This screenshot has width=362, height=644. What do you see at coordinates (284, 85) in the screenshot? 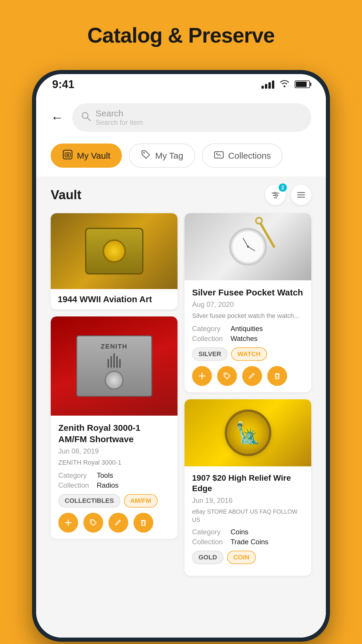
I see `wifi-icon` at bounding box center [284, 85].